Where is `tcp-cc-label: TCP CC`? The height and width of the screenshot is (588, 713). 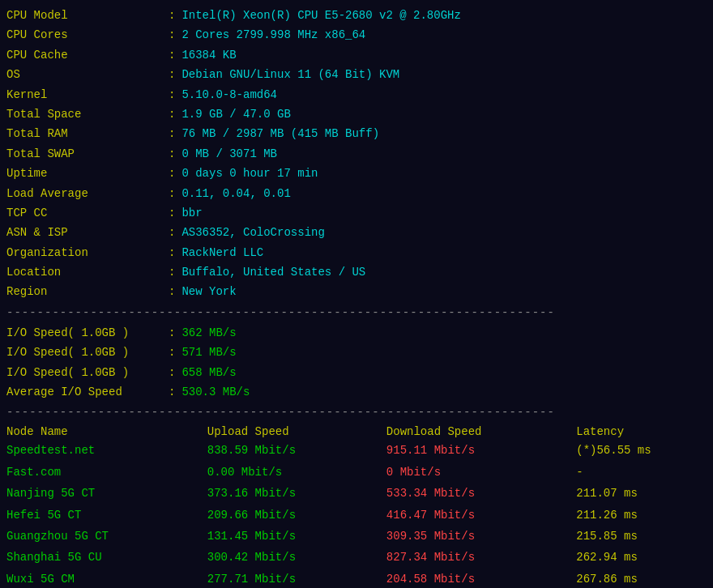 tcp-cc-label: TCP CC is located at coordinates (88, 213).